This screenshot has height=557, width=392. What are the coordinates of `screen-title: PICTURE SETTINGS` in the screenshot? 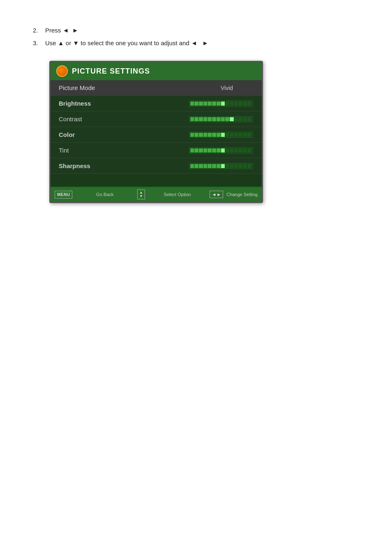 It's located at (111, 72).